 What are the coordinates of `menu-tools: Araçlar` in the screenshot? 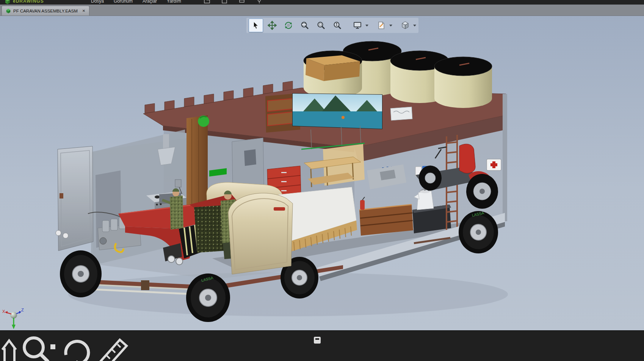 It's located at (150, 2).